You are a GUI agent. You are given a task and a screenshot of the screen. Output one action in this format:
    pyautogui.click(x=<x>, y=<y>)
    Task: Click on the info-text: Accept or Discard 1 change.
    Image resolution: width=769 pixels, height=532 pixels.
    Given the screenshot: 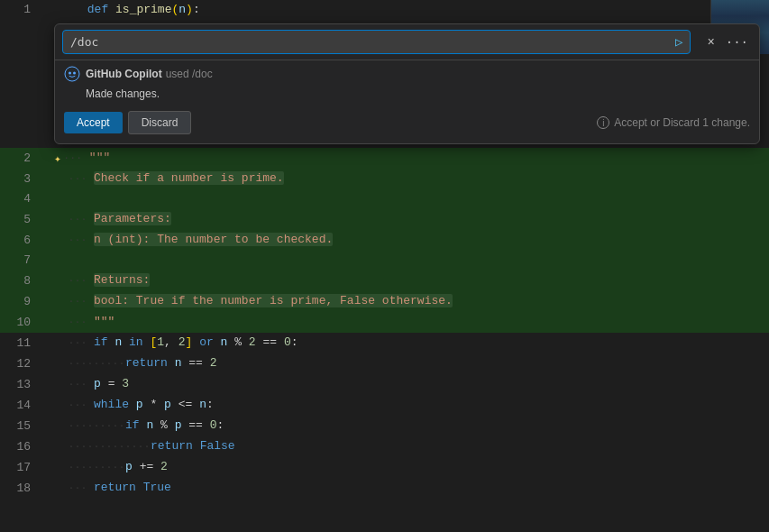 What is the action you would take?
    pyautogui.click(x=682, y=123)
    